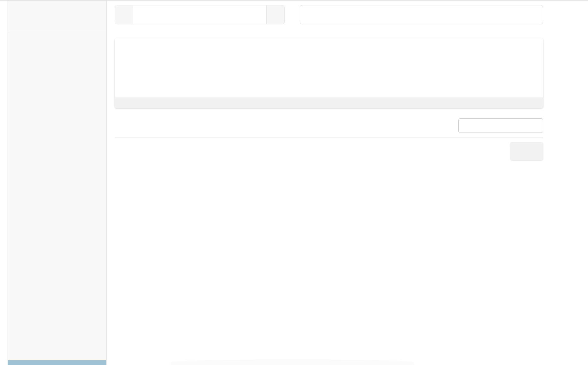 Image resolution: width=588 pixels, height=365 pixels. I want to click on search-row, so click(329, 126).